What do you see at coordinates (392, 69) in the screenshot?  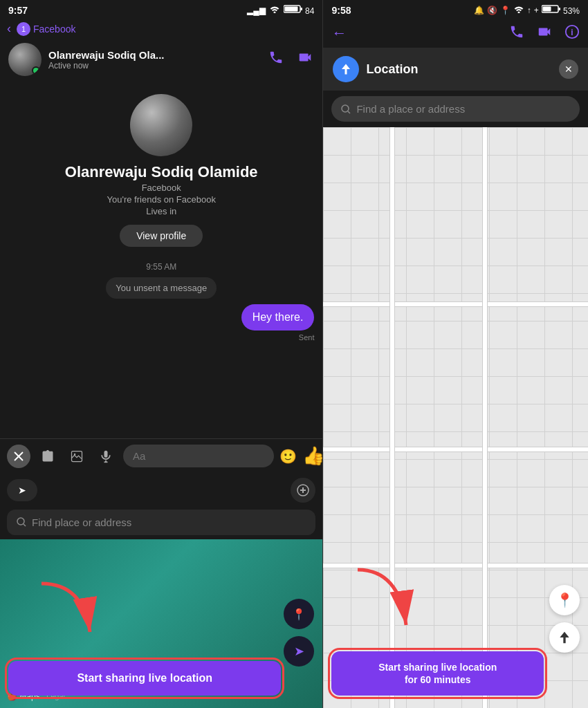 I see `location-panel-title: Location` at bounding box center [392, 69].